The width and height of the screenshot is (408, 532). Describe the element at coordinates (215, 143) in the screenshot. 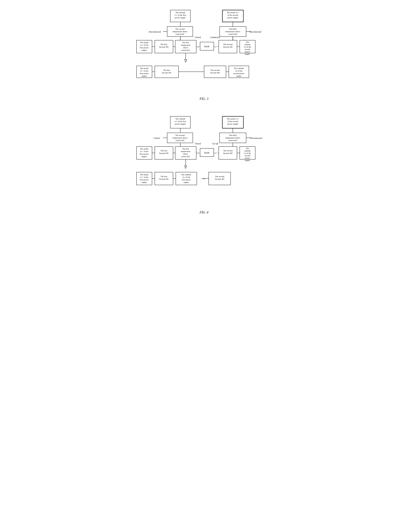

I see `f4-cut-off: Cut off` at that location.